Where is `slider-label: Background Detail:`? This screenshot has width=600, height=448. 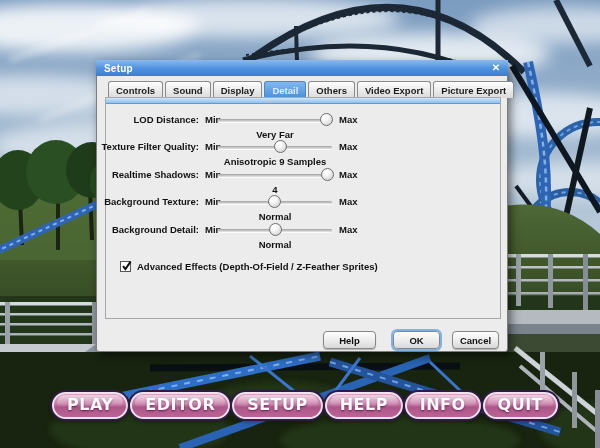
slider-label: Background Detail: is located at coordinates (148, 230).